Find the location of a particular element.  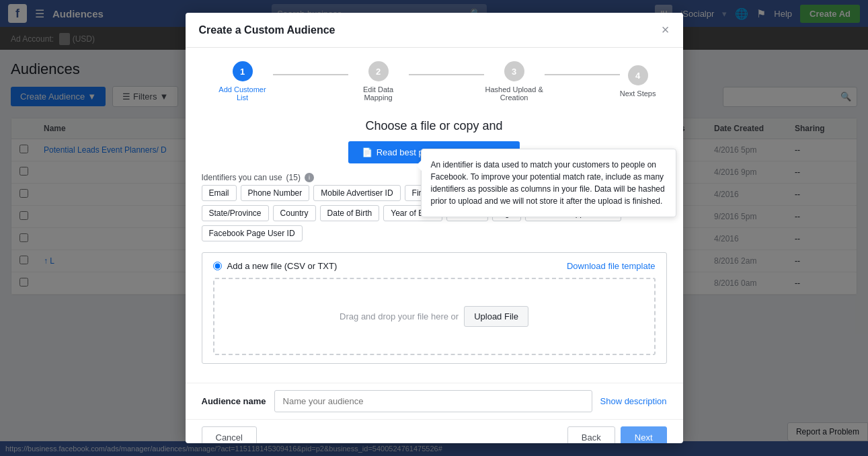

upload-file-button: Upload File is located at coordinates (496, 316).